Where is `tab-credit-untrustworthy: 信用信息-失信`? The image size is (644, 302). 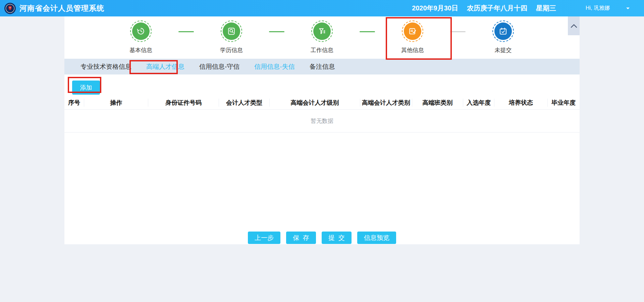 tab-credit-untrustworthy: 信用信息-失信 is located at coordinates (274, 67).